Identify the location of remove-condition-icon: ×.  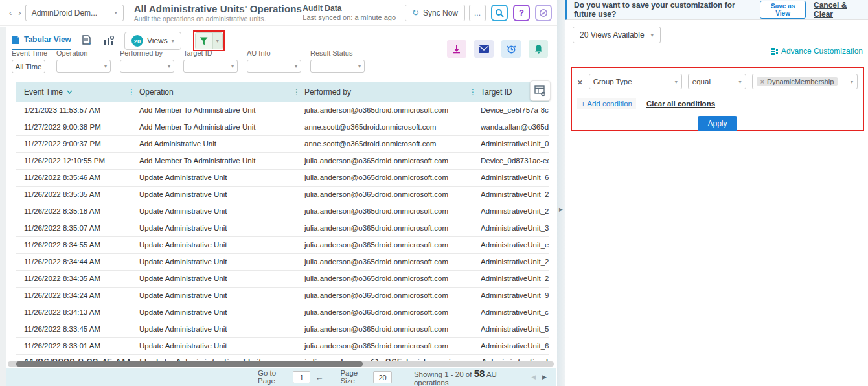
(580, 82).